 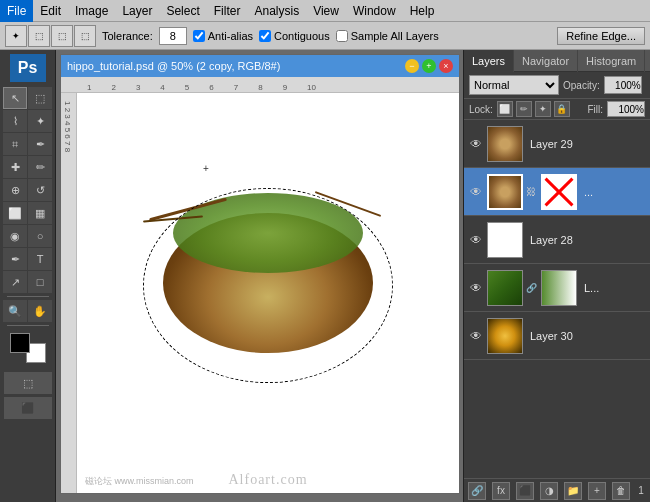 What do you see at coordinates (601, 36) in the screenshot?
I see `refine-edge-button: Refine Edge...` at bounding box center [601, 36].